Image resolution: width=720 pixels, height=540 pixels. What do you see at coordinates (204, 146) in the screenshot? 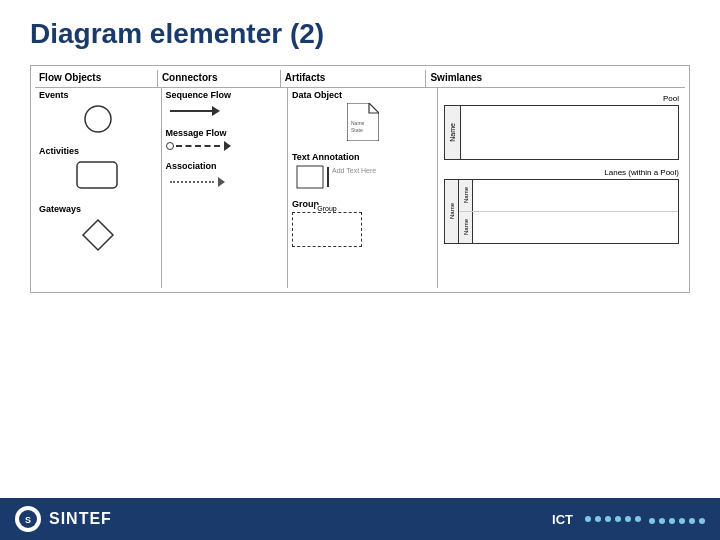
I see `dashed-arrow-icon` at bounding box center [204, 146].